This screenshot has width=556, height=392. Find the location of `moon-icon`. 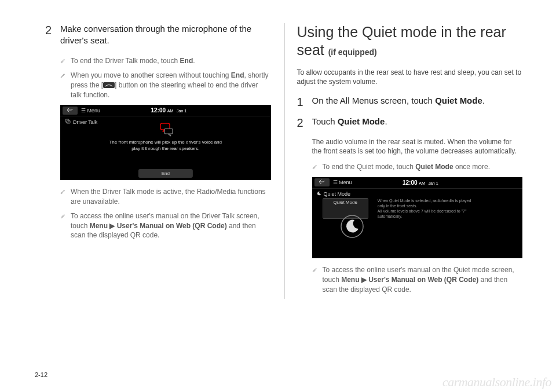

moon-icon is located at coordinates (352, 227).